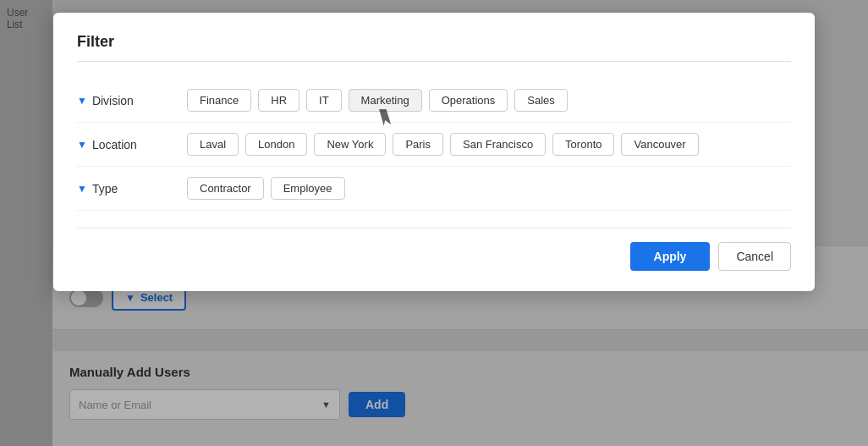 This screenshot has width=868, height=446. What do you see at coordinates (584, 144) in the screenshot?
I see `location-chip-toronto: Toronto` at bounding box center [584, 144].